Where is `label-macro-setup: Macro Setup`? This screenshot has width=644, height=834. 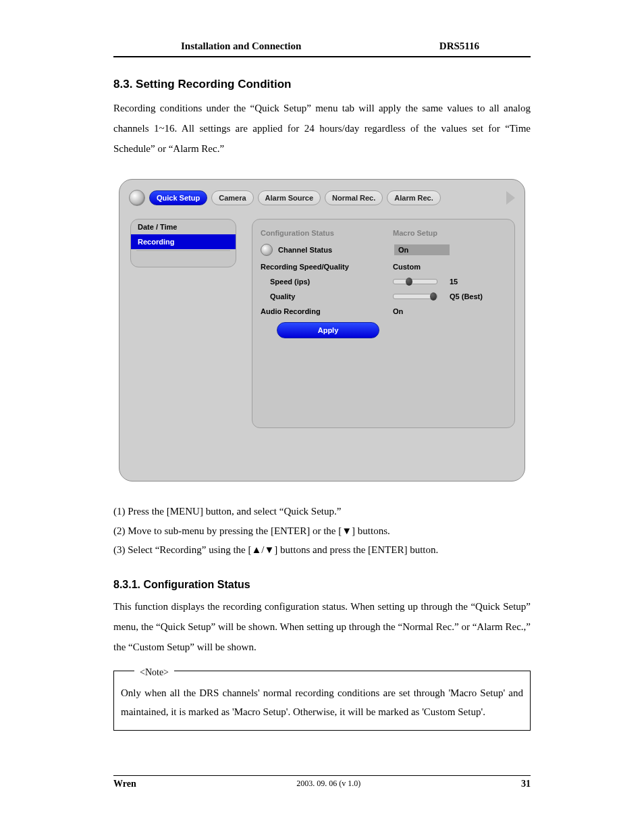 label-macro-setup: Macro Setup is located at coordinates (415, 233).